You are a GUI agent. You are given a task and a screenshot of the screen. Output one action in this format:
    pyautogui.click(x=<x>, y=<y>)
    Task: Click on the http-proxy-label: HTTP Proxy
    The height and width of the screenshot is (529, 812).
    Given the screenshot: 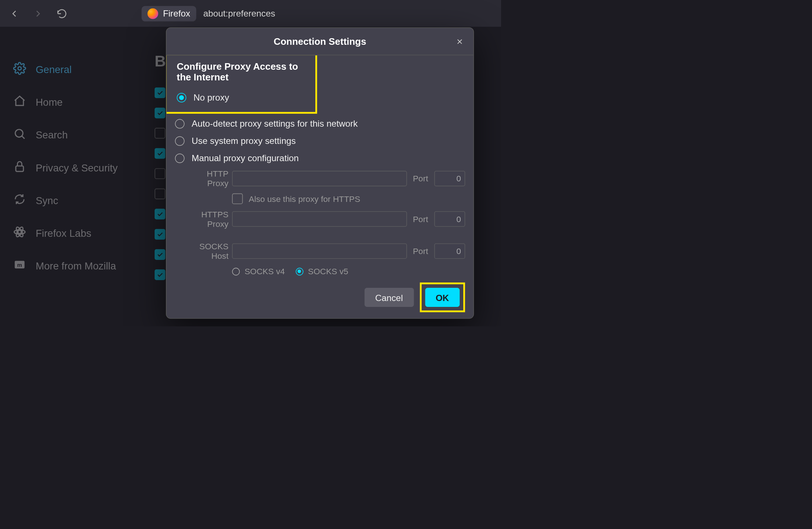 What is the action you would take?
    pyautogui.click(x=207, y=178)
    